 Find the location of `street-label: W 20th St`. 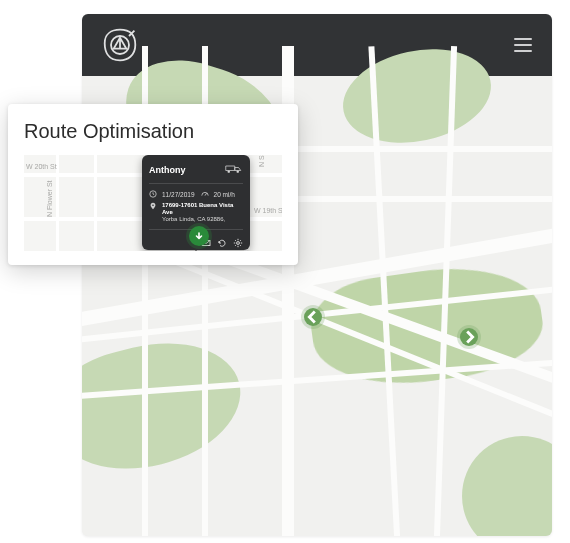

street-label: W 20th St is located at coordinates (42, 166).